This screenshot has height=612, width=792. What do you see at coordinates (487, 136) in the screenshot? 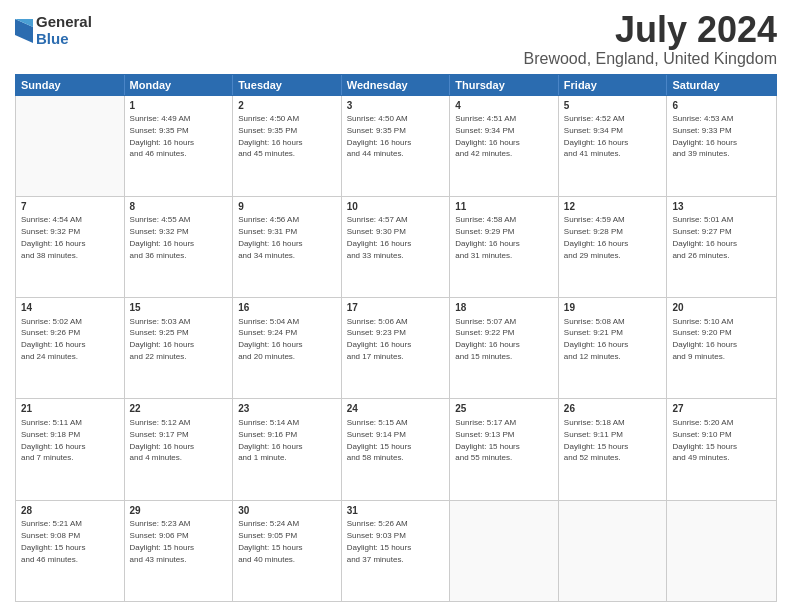
I see `cell-text: Sunrise: 4:51 AM Sunset: 9:34 PM Dayligh…` at bounding box center [487, 136].